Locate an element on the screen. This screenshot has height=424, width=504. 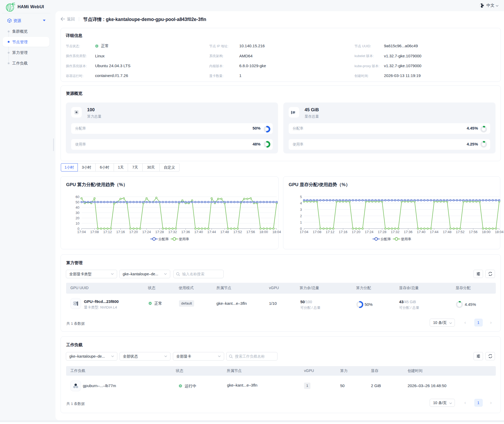
svg-text: 2 is located at coordinates (301, 216).